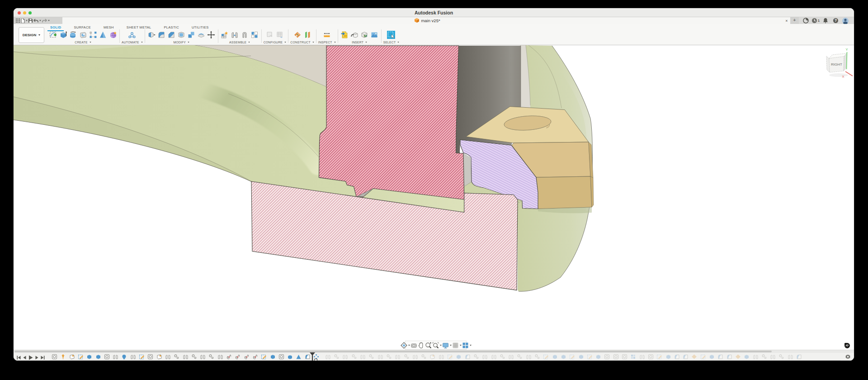  What do you see at coordinates (63, 356) in the screenshot?
I see `timeline-feature-pin` at bounding box center [63, 356].